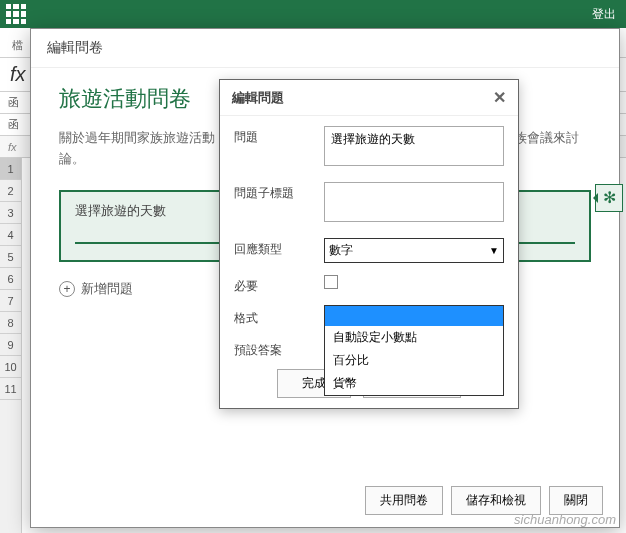 The width and height of the screenshot is (626, 533). I want to click on field-label-format: 格式, so click(279, 317).